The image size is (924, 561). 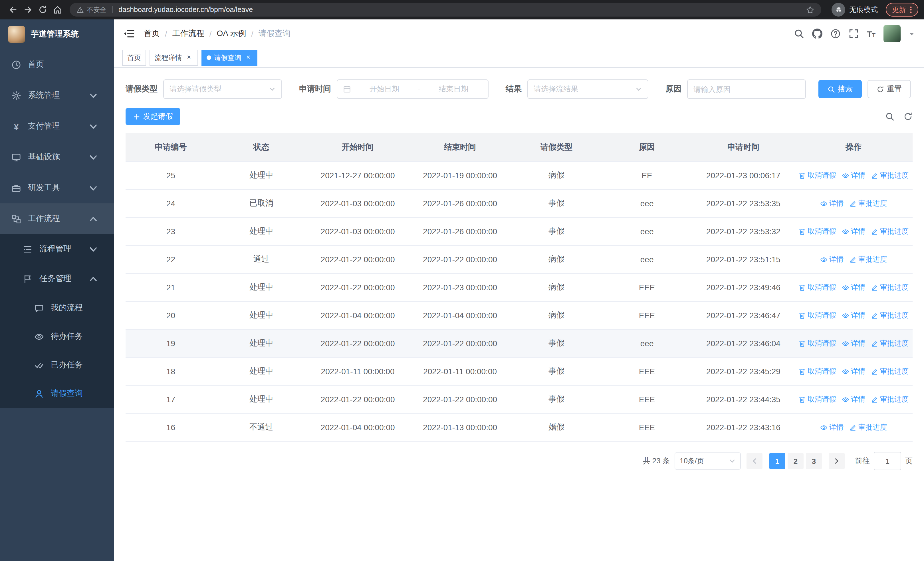 What do you see at coordinates (39, 394) in the screenshot?
I see `user-icon` at bounding box center [39, 394].